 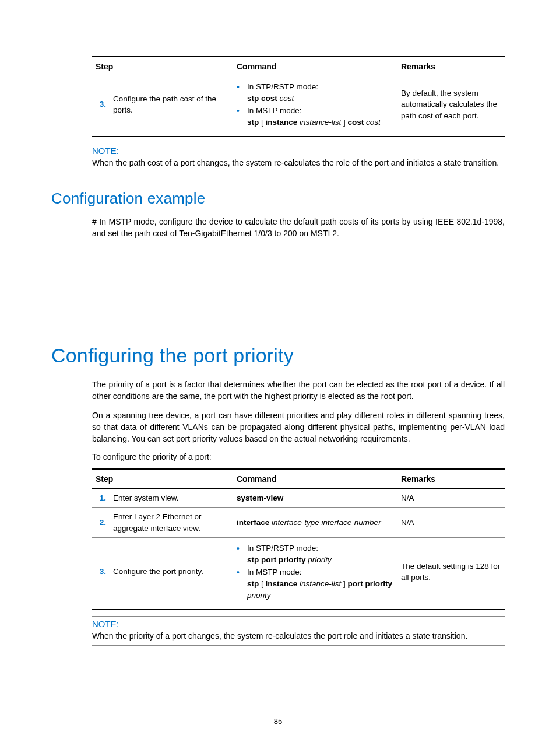 What do you see at coordinates (298, 158) in the screenshot?
I see `note-block: NOTE: When the path cost of a port chang…` at bounding box center [298, 158].